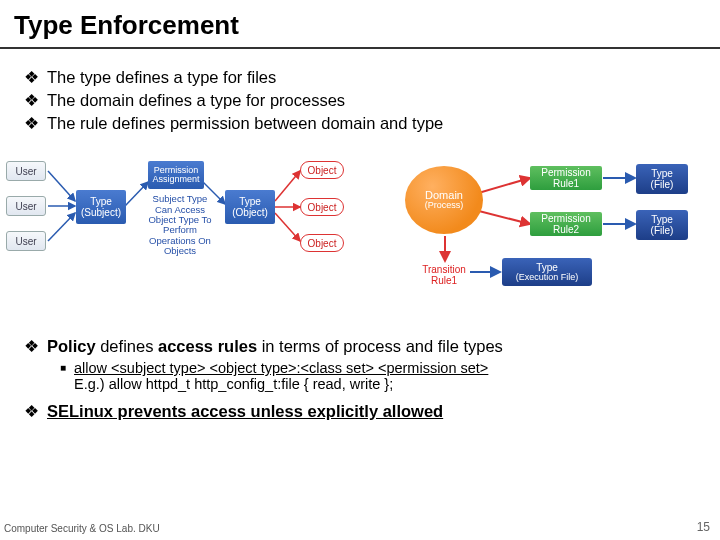 This screenshot has height=540, width=720. Describe the element at coordinates (360, 101) in the screenshot. I see `bullet-2: ❖The domain defines a type for processes` at that location.